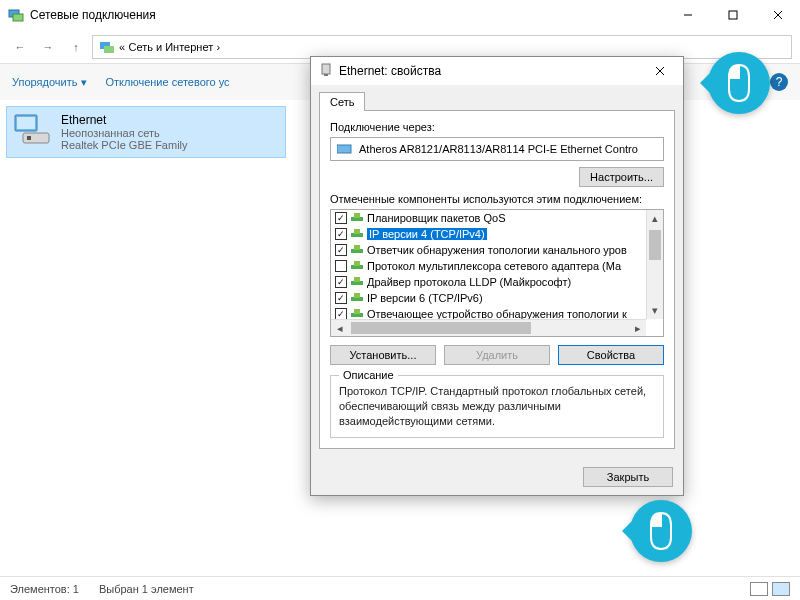 Image resolution: width=800 pixels, height=600 pixels. Describe the element at coordinates (488, 250) in the screenshot. I see `component-row: ✓Ответчик обнаружения топологии канально…` at that location.